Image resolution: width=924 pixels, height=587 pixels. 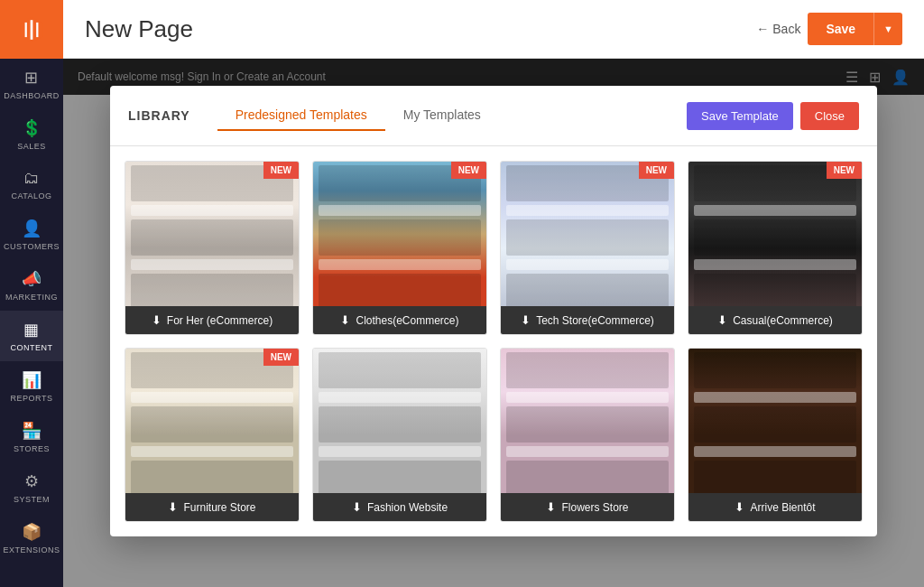 What do you see at coordinates (32, 532) in the screenshot?
I see `extensions-icon: 📦` at bounding box center [32, 532].